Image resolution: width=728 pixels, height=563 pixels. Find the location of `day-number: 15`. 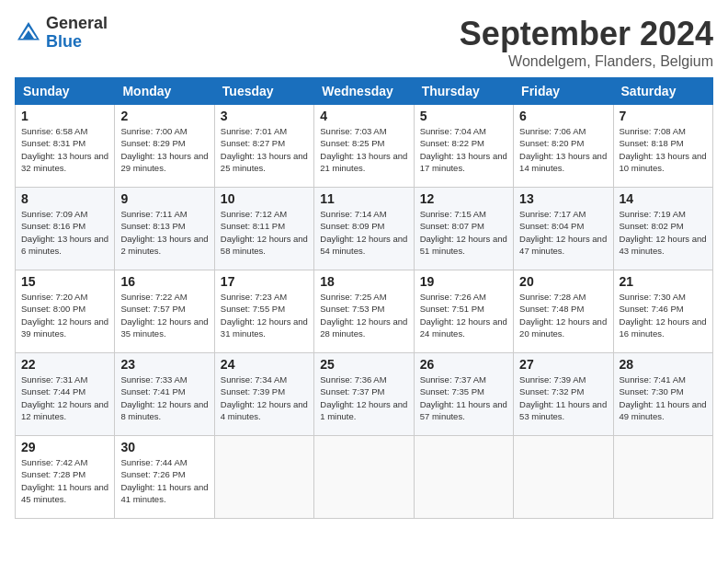

day-number: 15 is located at coordinates (64, 282).